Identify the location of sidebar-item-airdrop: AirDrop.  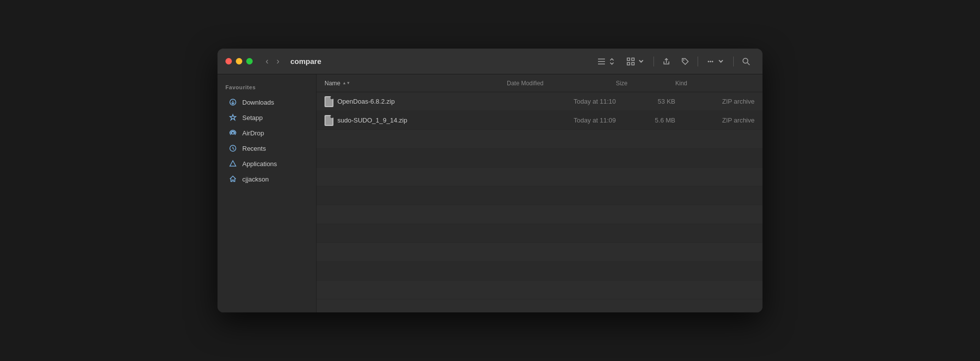
(267, 133).